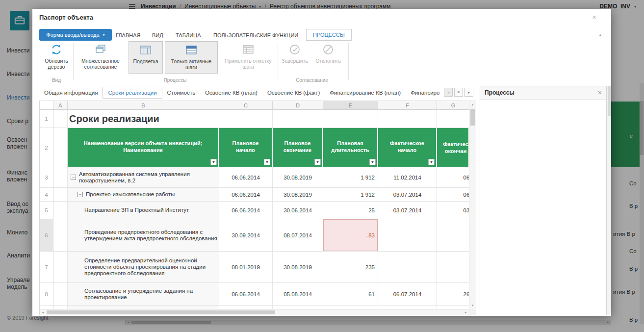 This screenshot has height=332, width=644. I want to click on sheet-tab-general: Общая информация, so click(71, 93).